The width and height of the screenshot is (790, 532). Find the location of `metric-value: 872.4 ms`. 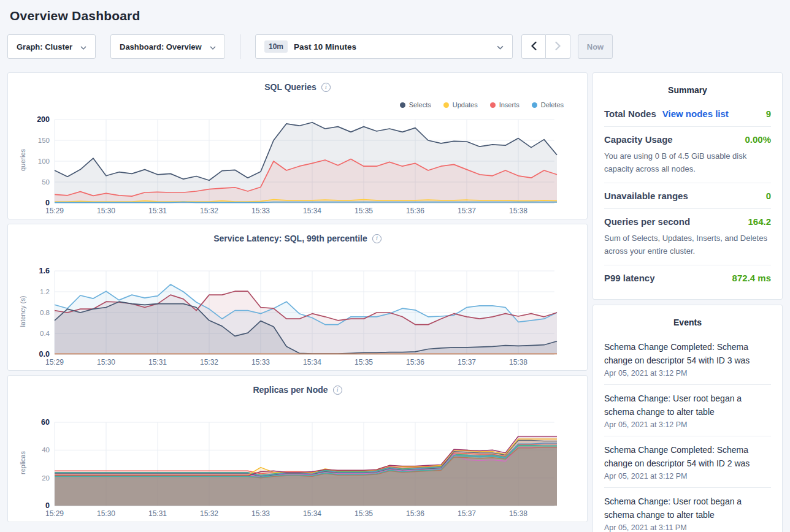

metric-value: 872.4 ms is located at coordinates (752, 278).